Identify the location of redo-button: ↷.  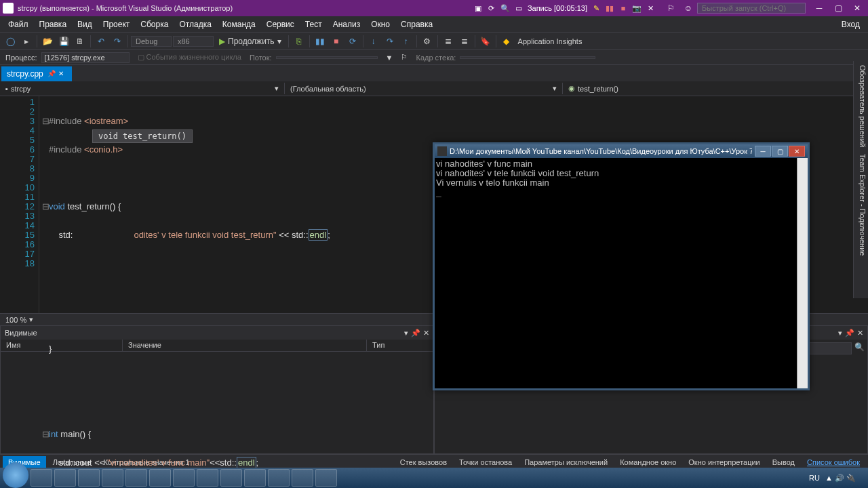
(117, 41).